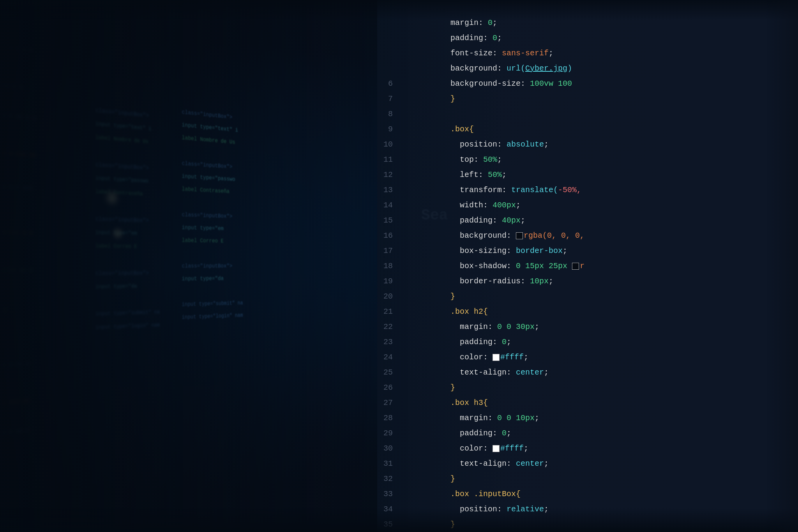 The height and width of the screenshot is (532, 798). Describe the element at coordinates (588, 433) in the screenshot. I see `code-line-29: 29 color: #ffff;` at that location.